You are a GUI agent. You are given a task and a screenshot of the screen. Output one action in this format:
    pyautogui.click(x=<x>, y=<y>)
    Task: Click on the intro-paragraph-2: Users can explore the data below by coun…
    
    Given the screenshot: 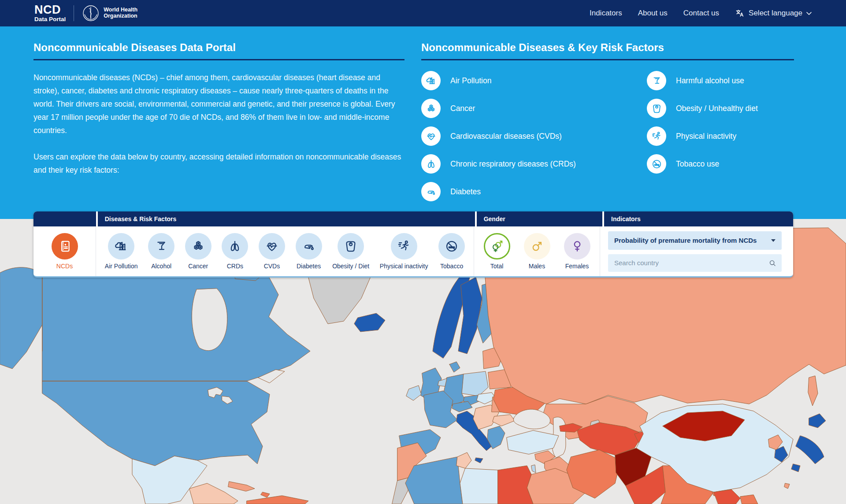 What is the action you would take?
    pyautogui.click(x=219, y=163)
    